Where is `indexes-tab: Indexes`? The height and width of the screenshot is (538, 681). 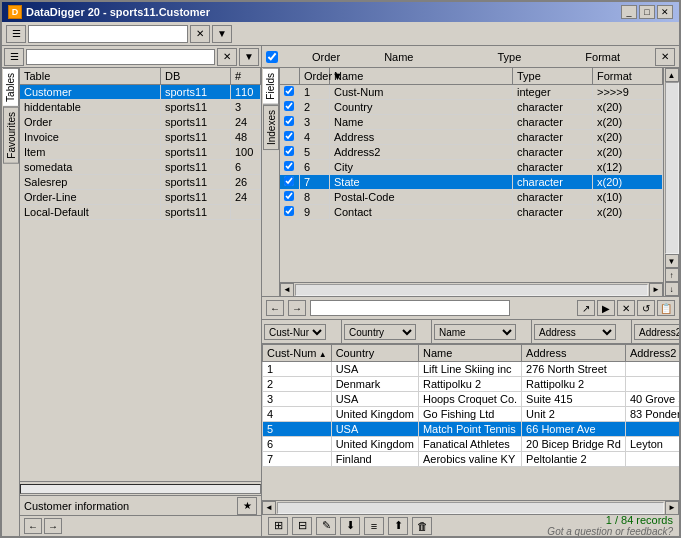 indexes-tab: Indexes is located at coordinates (271, 128).